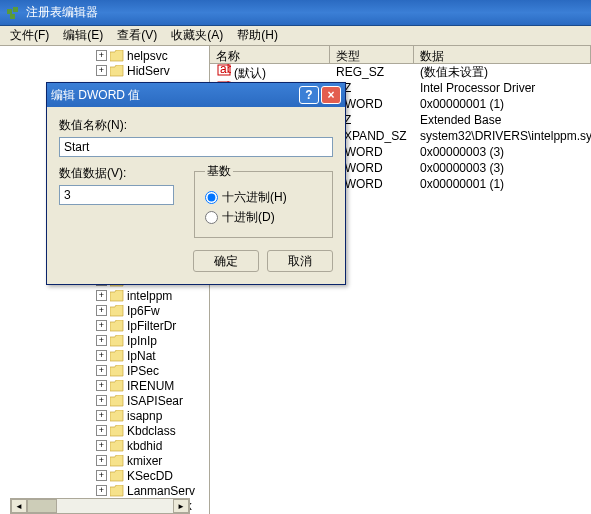  What do you see at coordinates (110, 416) in the screenshot?
I see `tree-item: +isapnp` at bounding box center [110, 416].